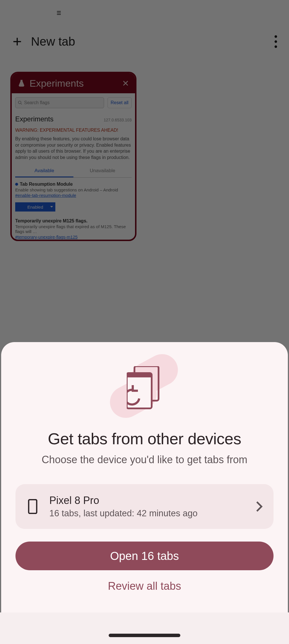  I want to click on restore-tabs-illustration-icon, so click(144, 388).